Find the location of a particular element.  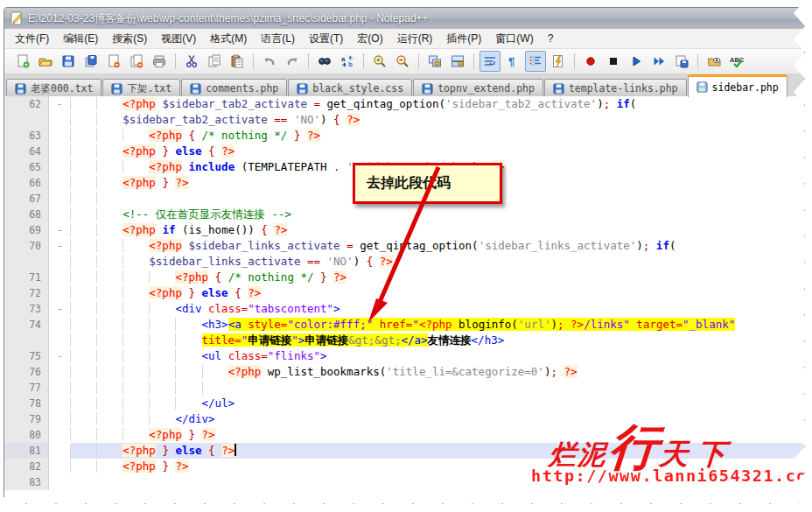

menu-item-s: 搜索(S) is located at coordinates (130, 39).